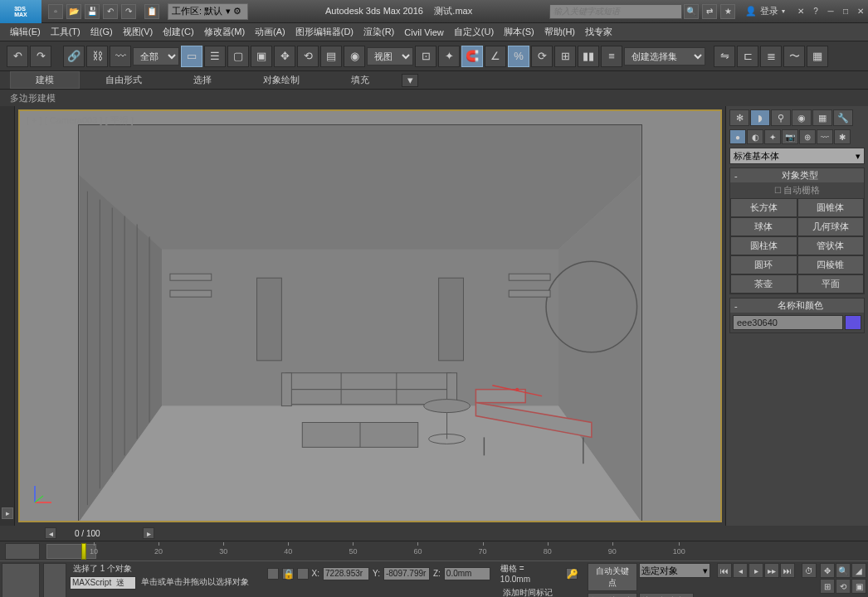 This screenshot has height=597, width=868. Describe the element at coordinates (565, 56) in the screenshot. I see `edit-selection-button: ⊞` at that location.